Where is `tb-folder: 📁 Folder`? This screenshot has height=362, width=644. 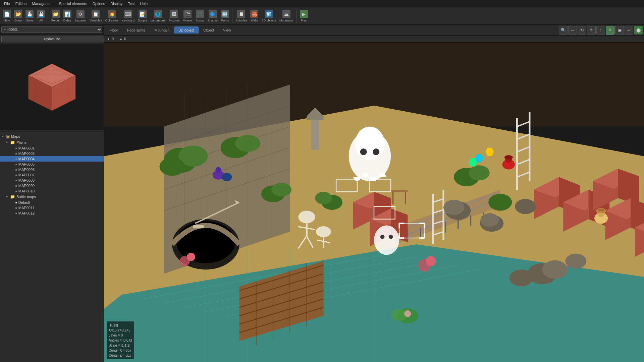 tb-folder: 📁 Folder is located at coordinates (56, 16).